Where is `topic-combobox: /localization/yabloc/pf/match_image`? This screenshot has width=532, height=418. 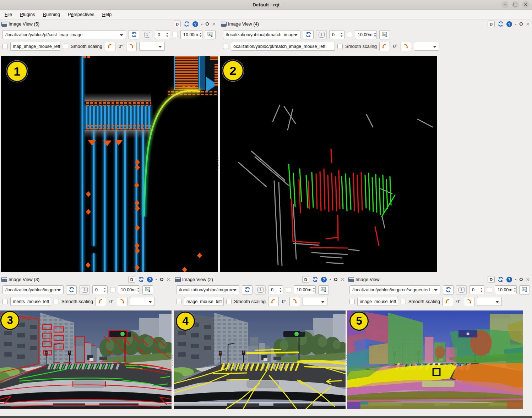 topic-combobox: /localization/yabloc/pf/match_image is located at coordinates (262, 35).